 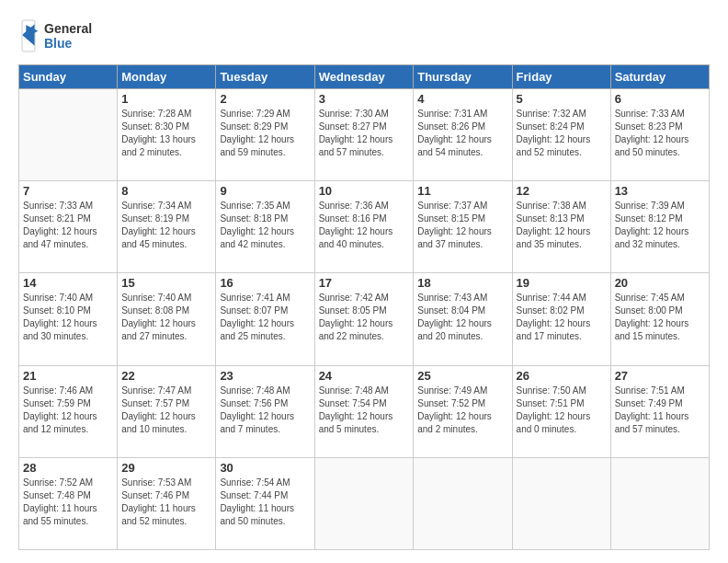 I want to click on day-info: Sunrise: 7:48 AM Sunset: 7:54 PM Dayligh…, so click(x=364, y=410).